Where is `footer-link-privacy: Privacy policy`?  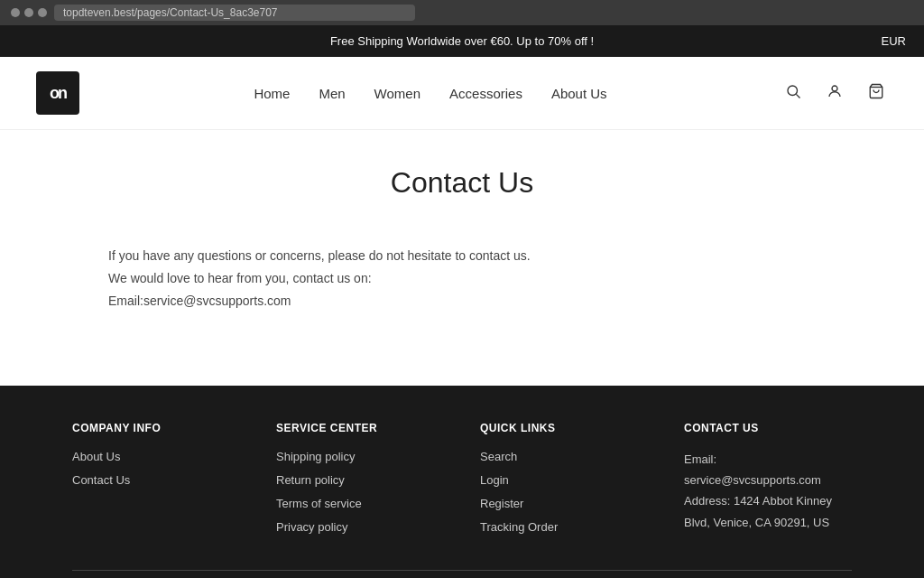
footer-link-privacy: Privacy policy is located at coordinates (360, 527).